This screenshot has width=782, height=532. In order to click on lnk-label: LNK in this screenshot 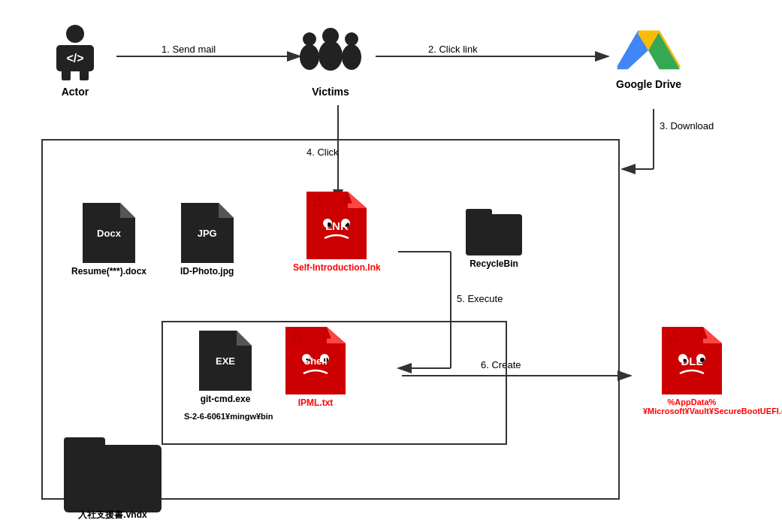, I will do `click(337, 225)`.